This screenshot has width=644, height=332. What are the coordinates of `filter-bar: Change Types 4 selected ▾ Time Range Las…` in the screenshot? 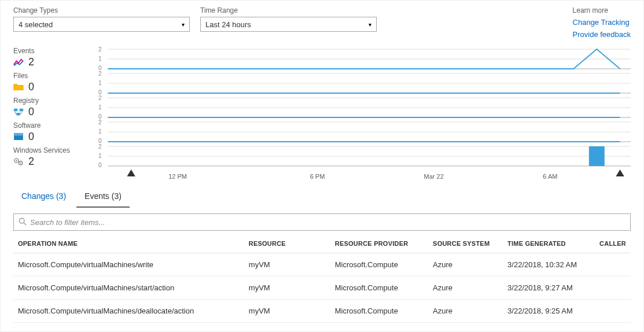 It's located at (322, 23).